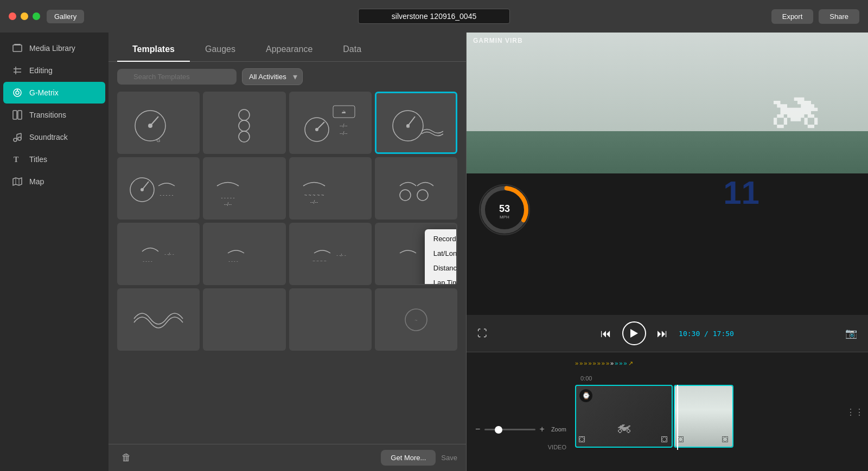 The width and height of the screenshot is (868, 471). Describe the element at coordinates (510, 429) in the screenshot. I see `zoom-slider` at that location.